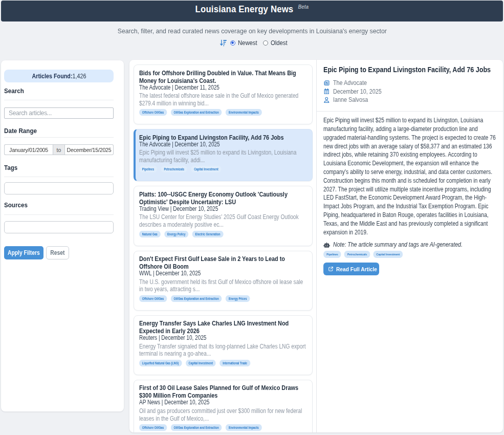  Describe the element at coordinates (409, 83) in the screenshot. I see `detail-source-row: The Advocate` at that location.